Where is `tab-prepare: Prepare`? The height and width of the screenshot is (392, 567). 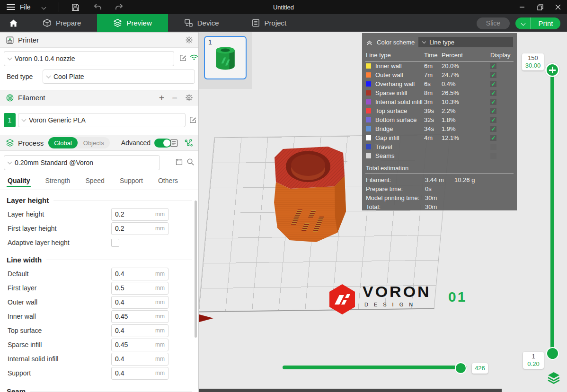 tab-prepare: Prepare is located at coordinates (62, 23).